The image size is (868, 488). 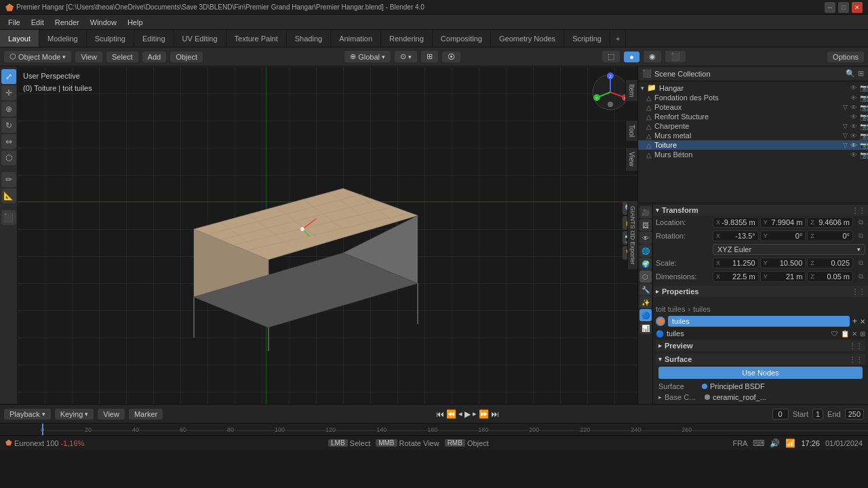 What do you see at coordinates (859, 210) in the screenshot?
I see `transform-options-icon: ⋮⋮` at bounding box center [859, 210].